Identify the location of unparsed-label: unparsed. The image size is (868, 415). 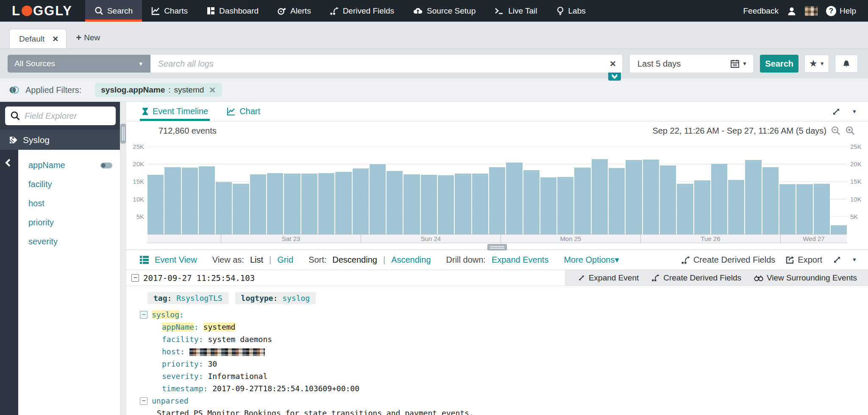
(170, 401).